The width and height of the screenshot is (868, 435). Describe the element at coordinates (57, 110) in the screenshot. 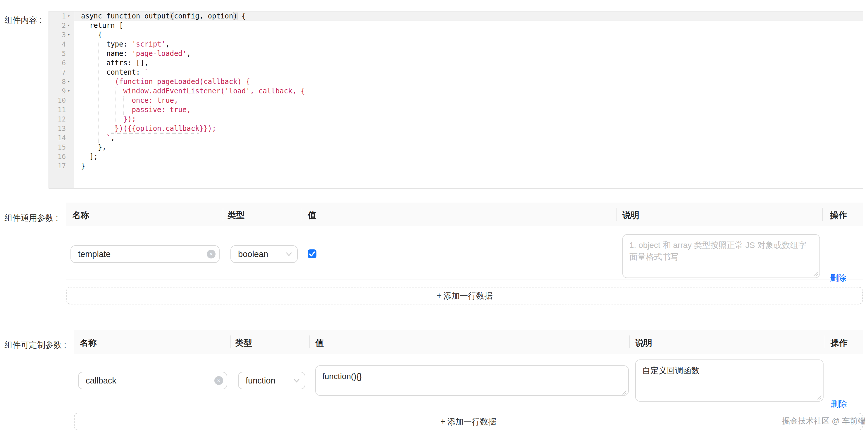

I see `line-number: 11` at that location.